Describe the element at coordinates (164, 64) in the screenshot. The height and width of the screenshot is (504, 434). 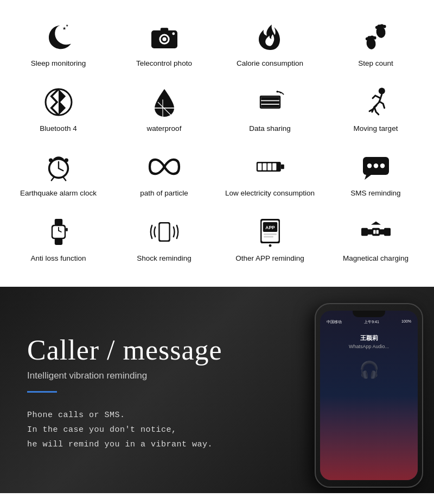
I see `telecontrol-photo-label: Telecontrol photo` at that location.